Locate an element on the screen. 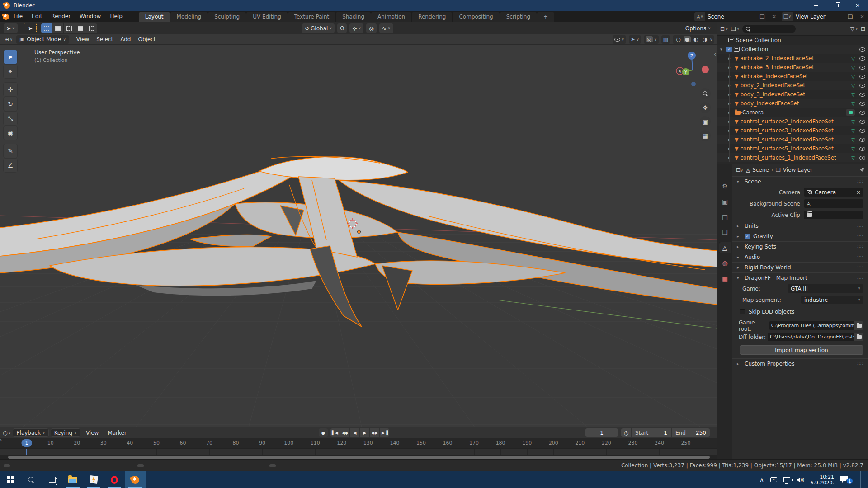 The width and height of the screenshot is (868, 488). timeline-region-toggle-icon: › is located at coordinates (1, 440).